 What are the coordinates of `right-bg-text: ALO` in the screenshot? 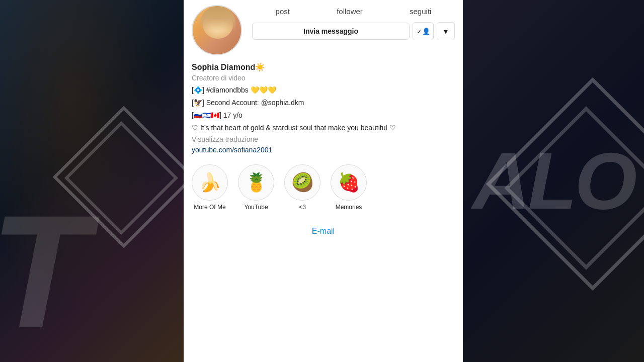 It's located at (553, 181).